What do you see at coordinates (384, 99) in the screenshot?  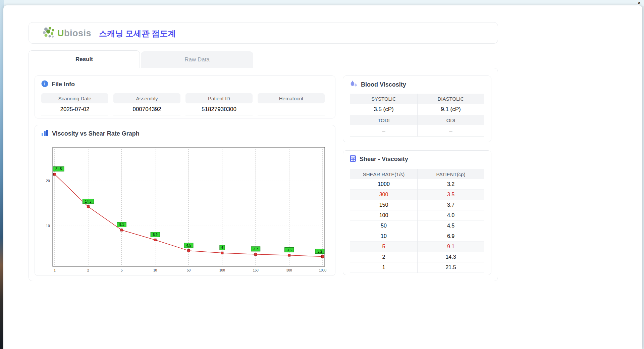 I see `bv-header-systolic: SYSTOLIC` at bounding box center [384, 99].